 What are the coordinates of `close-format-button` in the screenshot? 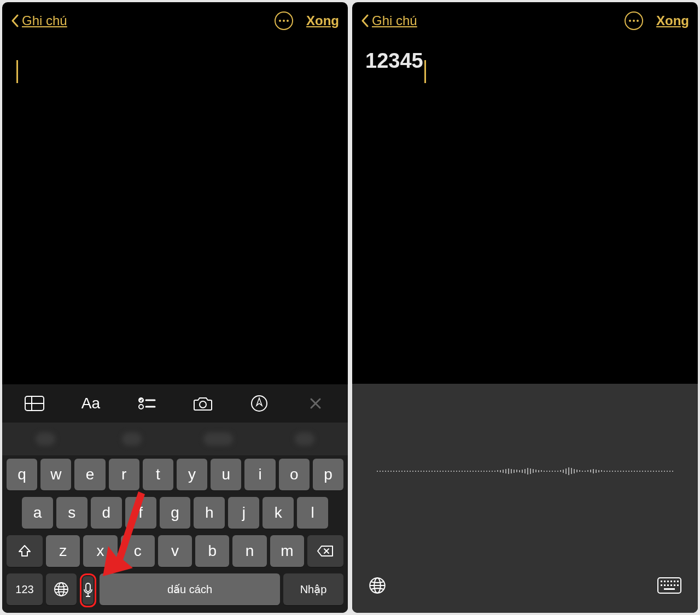 It's located at (316, 403).